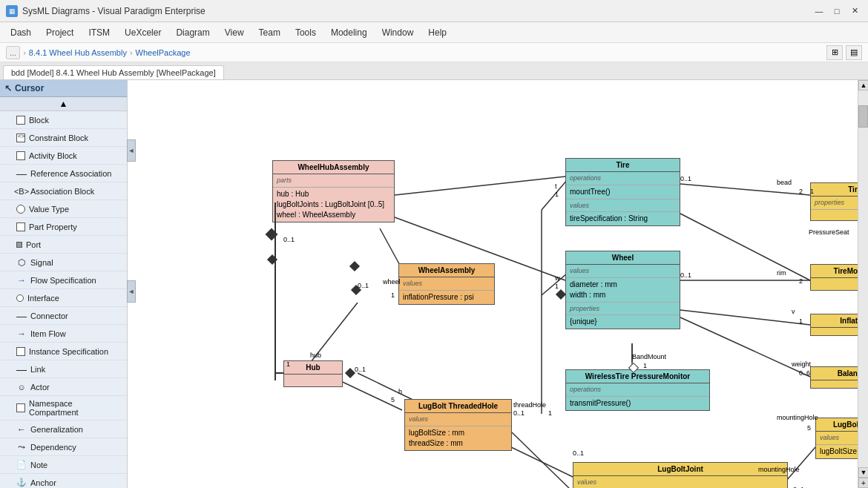 This screenshot has width=868, height=488. What do you see at coordinates (834, 277) in the screenshot?
I see `box-tire-mounting-rim: TireMountingRim` at bounding box center [834, 277].